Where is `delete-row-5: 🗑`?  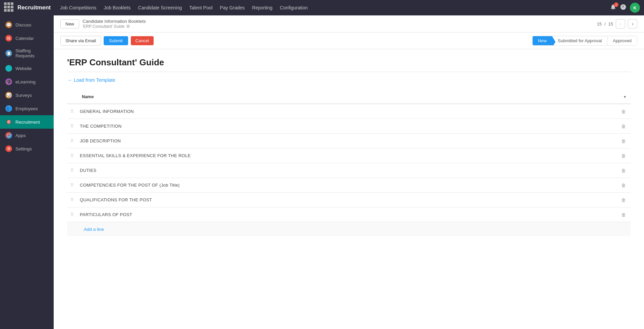 delete-row-5: 🗑 is located at coordinates (624, 185).